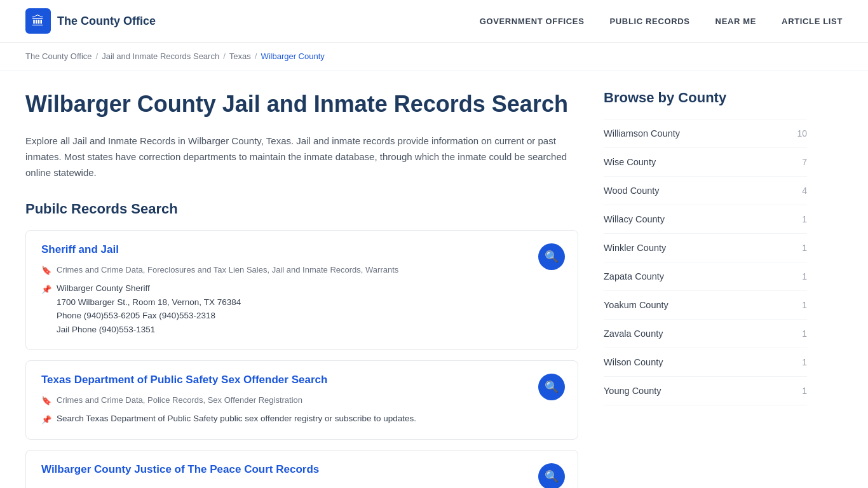  I want to click on record-card-justice: Wilbarger County Justice of The Peace Co…, so click(302, 469).